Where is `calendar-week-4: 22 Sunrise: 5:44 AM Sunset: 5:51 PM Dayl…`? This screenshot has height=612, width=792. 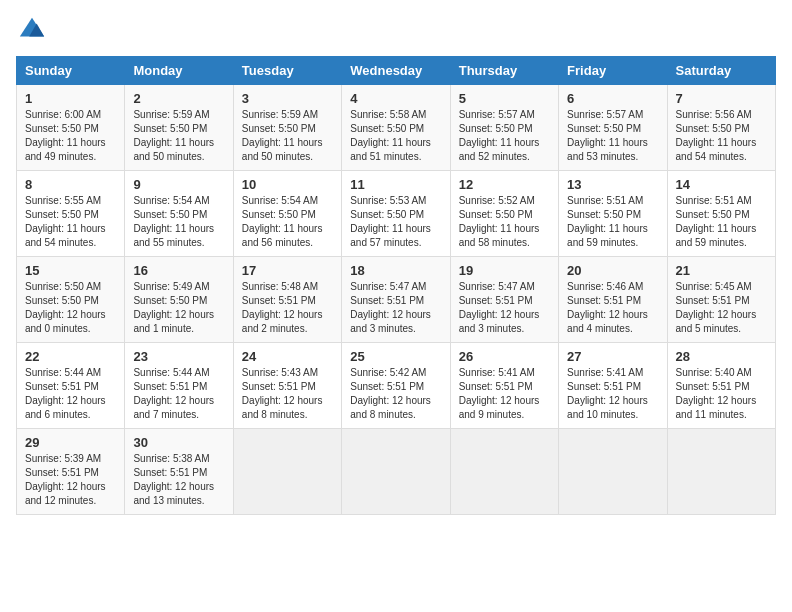 calendar-week-4: 22 Sunrise: 5:44 AM Sunset: 5:51 PM Dayl… is located at coordinates (396, 386).